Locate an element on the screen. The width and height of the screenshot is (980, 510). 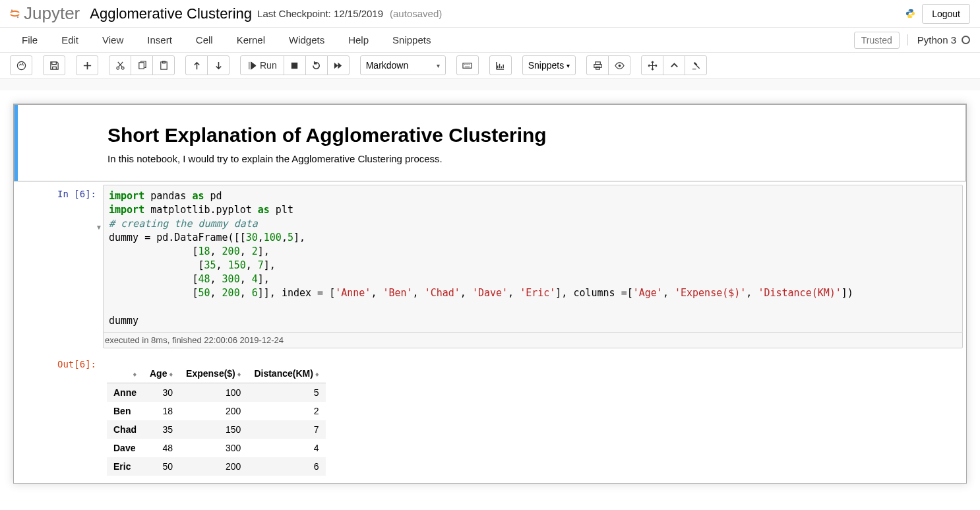
menu-widgets: Widgets is located at coordinates (307, 40).